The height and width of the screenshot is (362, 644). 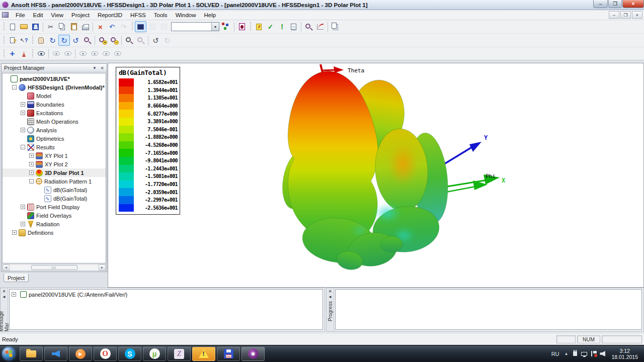 What do you see at coordinates (335, 27) in the screenshot?
I see `copy-image-button` at bounding box center [335, 27].